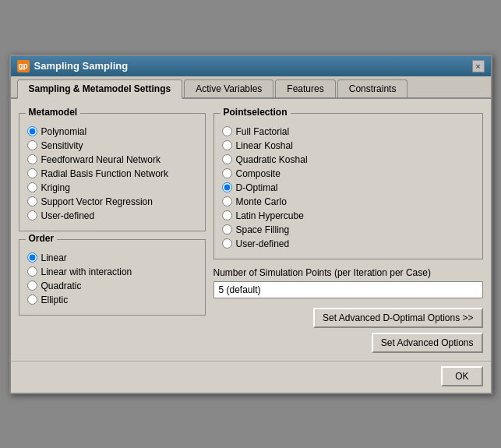  I want to click on order-quadratic: Quadratic, so click(112, 286).